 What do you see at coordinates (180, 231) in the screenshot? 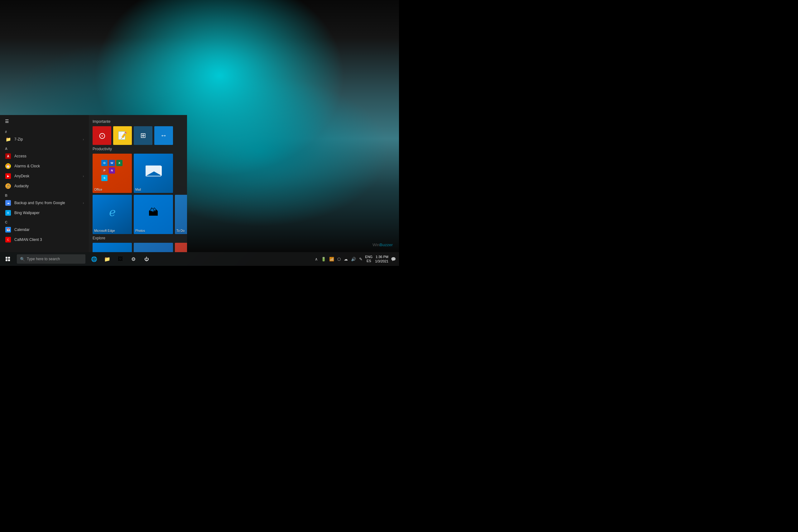
I see `tile-todo-name: To Do` at bounding box center [180, 231].